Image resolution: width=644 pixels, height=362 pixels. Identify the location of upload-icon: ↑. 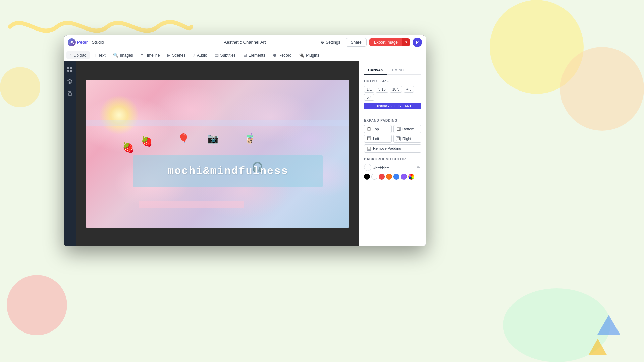
(71, 55).